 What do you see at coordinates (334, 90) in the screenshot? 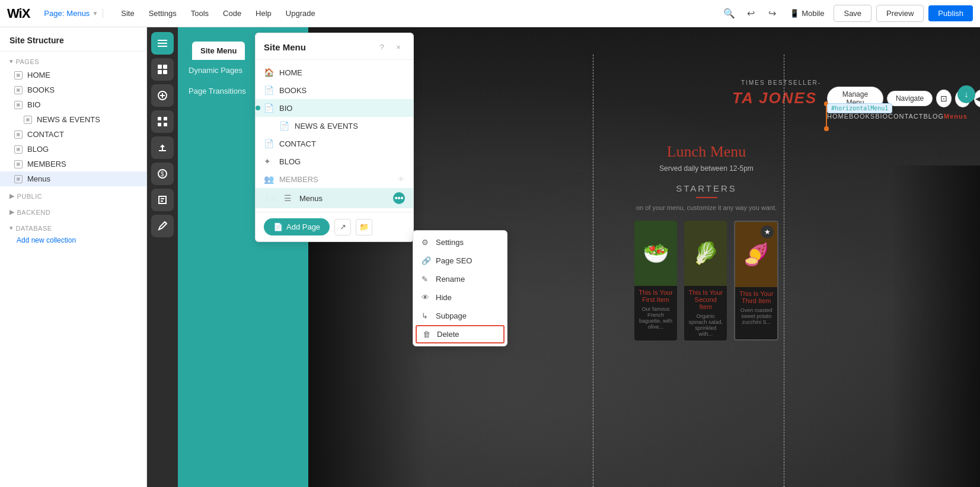
I see `popup-item-books: 📄 BOOKS` at bounding box center [334, 90].